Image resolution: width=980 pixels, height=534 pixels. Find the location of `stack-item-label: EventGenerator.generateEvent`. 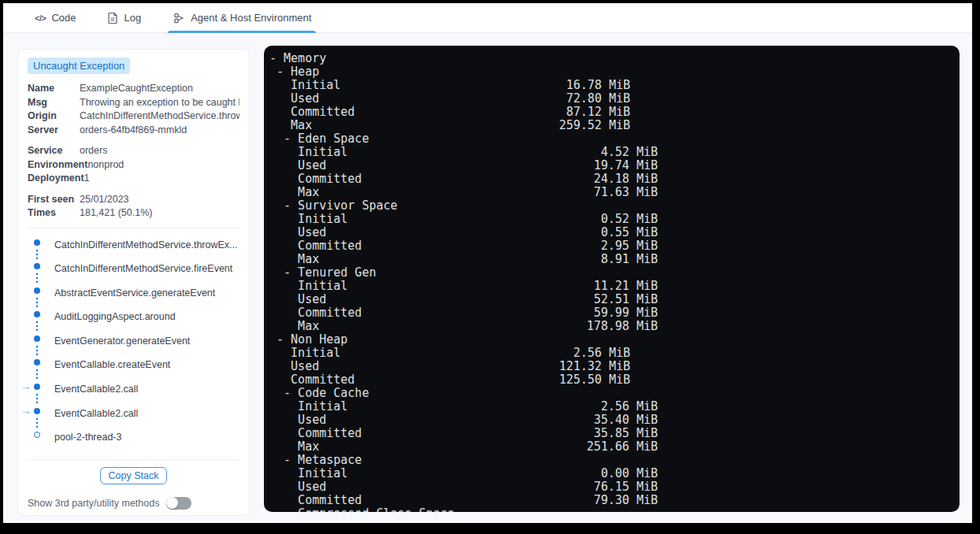

stack-item-label: EventGenerator.generateEvent is located at coordinates (122, 340).